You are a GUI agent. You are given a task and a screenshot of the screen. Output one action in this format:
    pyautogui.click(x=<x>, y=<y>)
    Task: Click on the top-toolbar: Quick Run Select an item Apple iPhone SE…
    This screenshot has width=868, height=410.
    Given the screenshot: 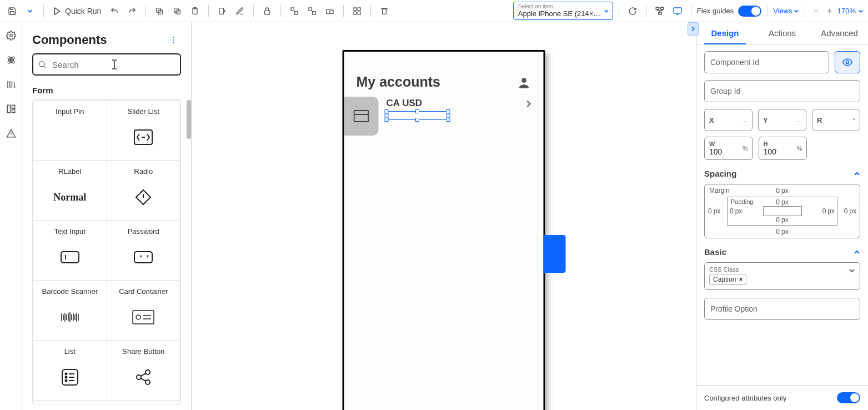 What is the action you would take?
    pyautogui.click(x=434, y=11)
    